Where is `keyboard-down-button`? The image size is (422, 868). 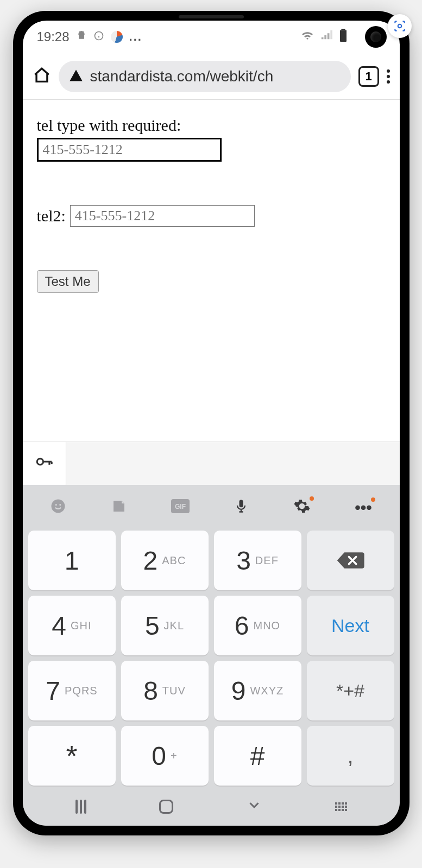
keyboard-down-button is located at coordinates (254, 807).